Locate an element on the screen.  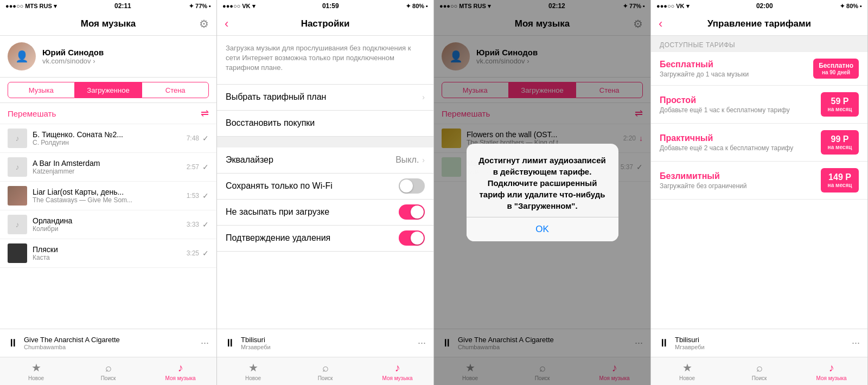
dialog-box: Достигнут лимит аудиозаписей в действующ… is located at coordinates (542, 193).